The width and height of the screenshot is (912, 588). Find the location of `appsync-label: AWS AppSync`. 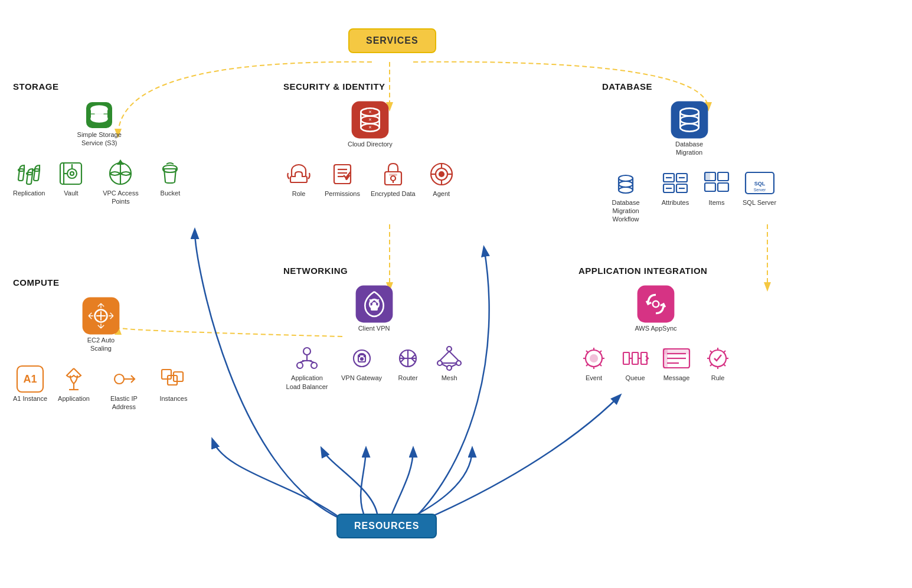

appsync-label: AWS AppSync is located at coordinates (655, 328).